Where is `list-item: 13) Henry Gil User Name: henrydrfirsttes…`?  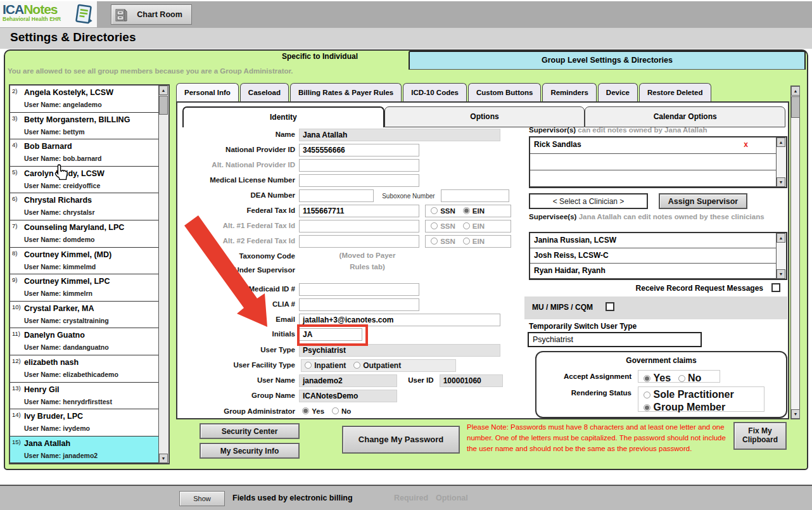
list-item: 13) Henry Gil User Name: henrydrfirsttes… is located at coordinates (84, 397).